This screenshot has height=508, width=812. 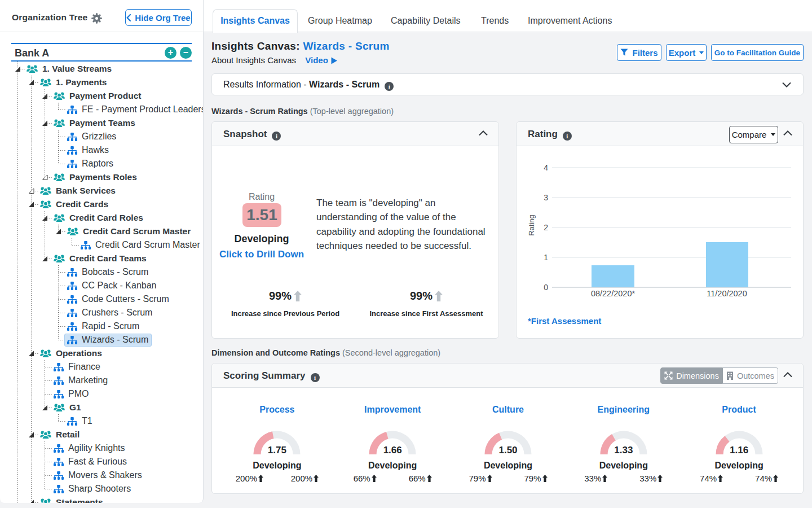 I want to click on svg-text: 2, so click(x=546, y=227).